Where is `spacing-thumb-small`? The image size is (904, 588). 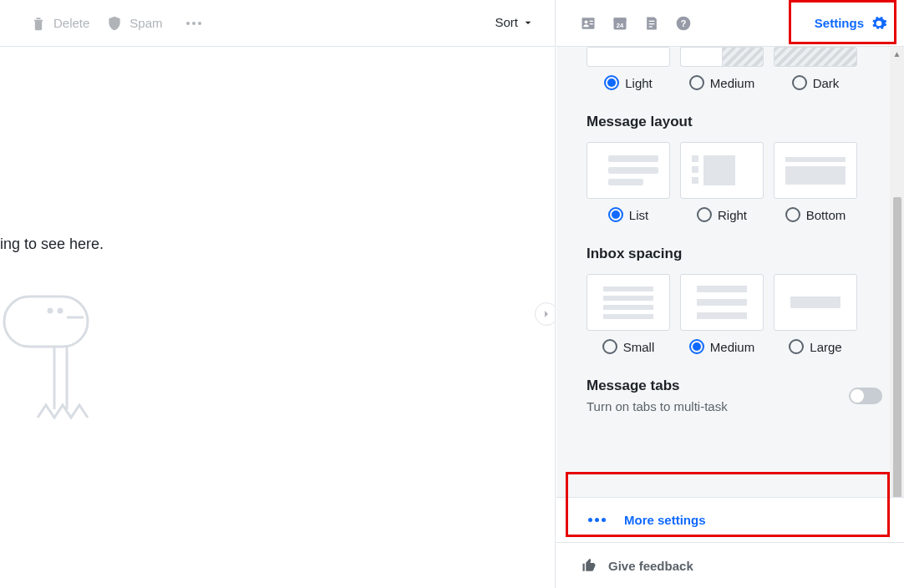 spacing-thumb-small is located at coordinates (628, 302).